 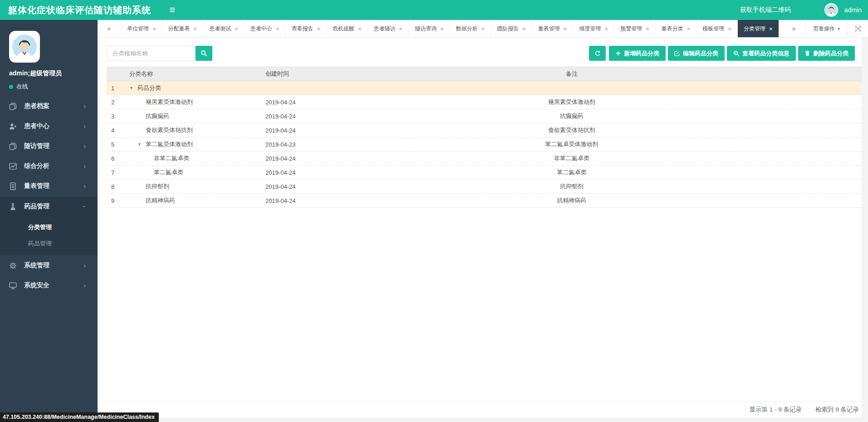 What do you see at coordinates (696, 54) in the screenshot?
I see `edit-class-button: 编辑药品分类` at bounding box center [696, 54].